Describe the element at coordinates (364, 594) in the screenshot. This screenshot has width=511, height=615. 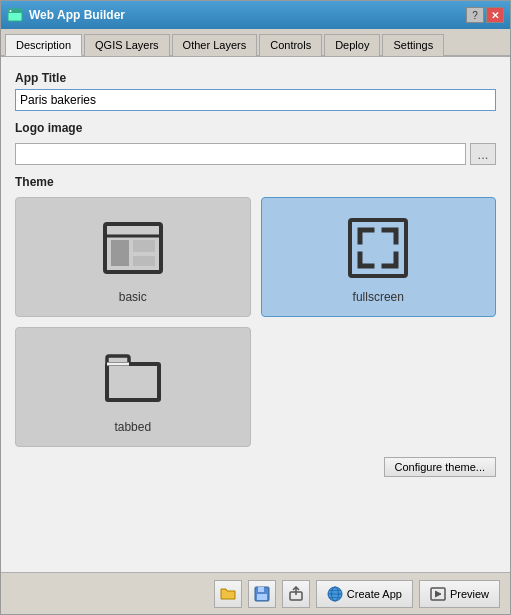
I see `create-app-button: Create App` at that location.